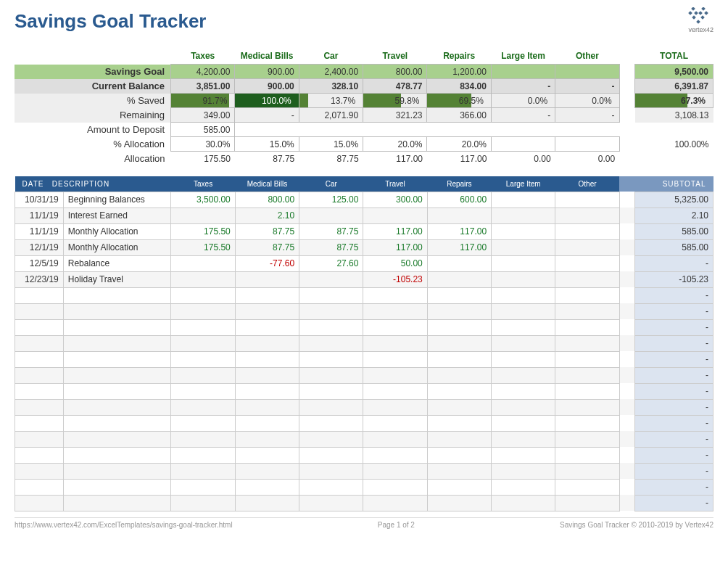 The image size is (728, 563). I want to click on tx-header-row: DATE DESCRIPTION Taxes Medical Bills Car…, so click(364, 184).